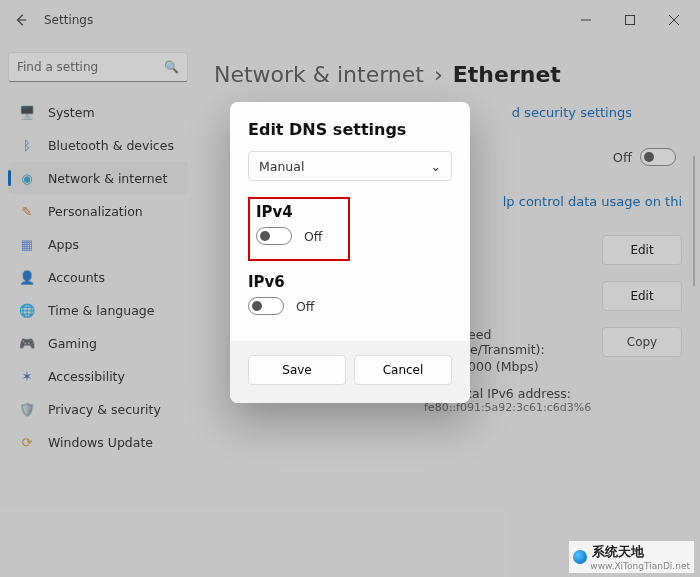 The width and height of the screenshot is (700, 577). I want to click on ipv6-label: IPv6, so click(350, 282).